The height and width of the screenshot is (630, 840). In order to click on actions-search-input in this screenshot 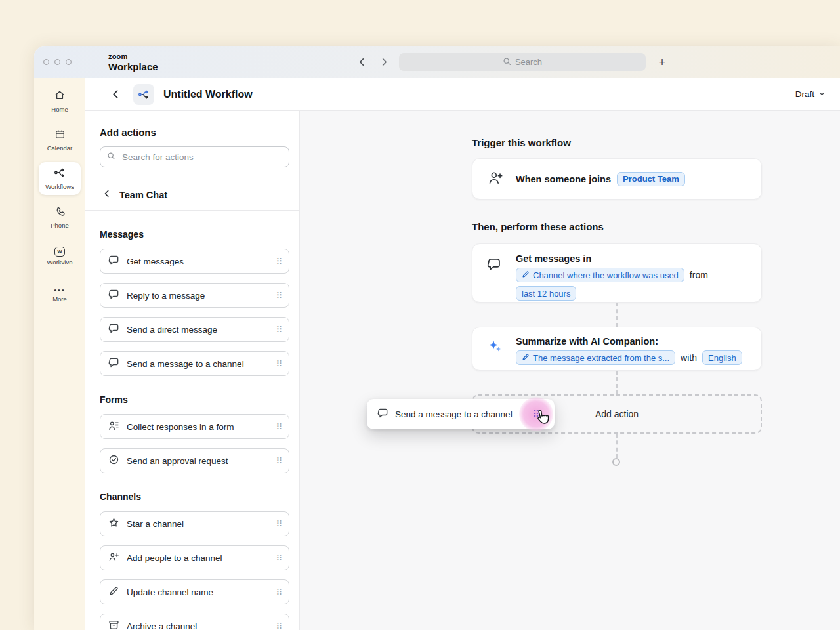, I will do `click(201, 158)`.